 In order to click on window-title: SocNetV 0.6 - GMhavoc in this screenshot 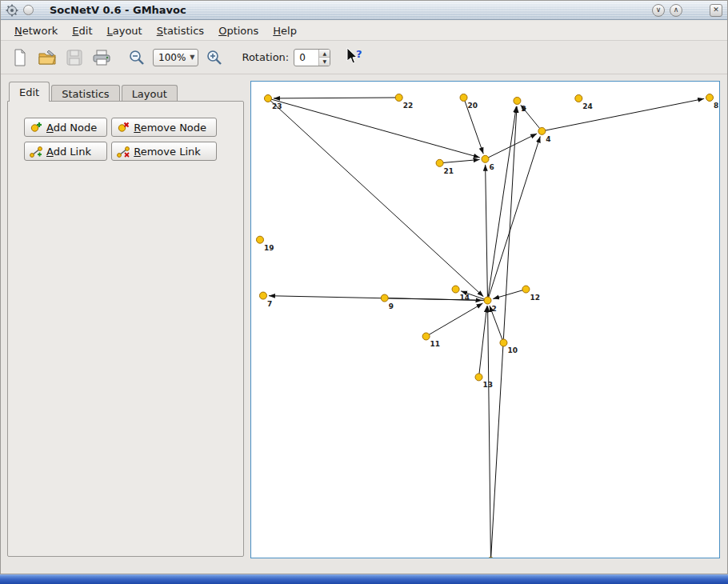, I will do `click(118, 10)`.